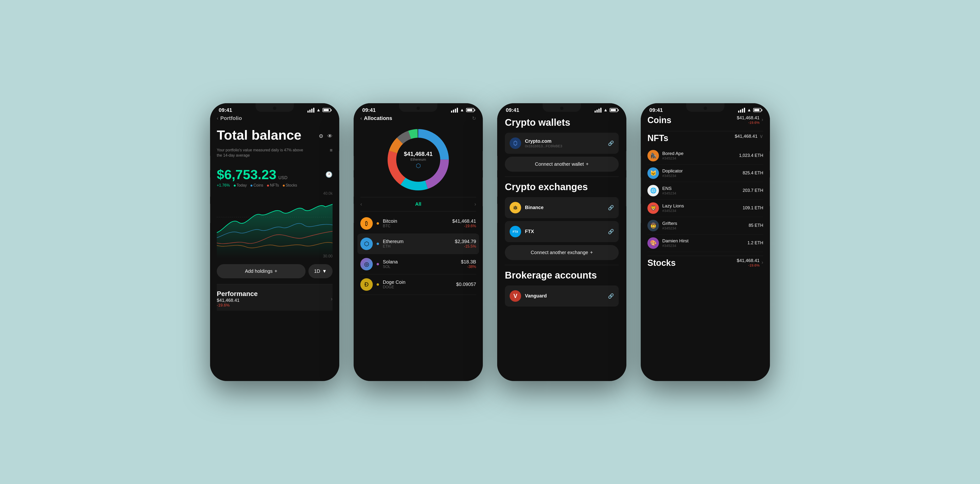 The width and height of the screenshot is (980, 484). Describe the element at coordinates (705, 191) in the screenshot. I see `nft-item-ens: 🌐 ENS #345234 203.7 ETH` at that location.